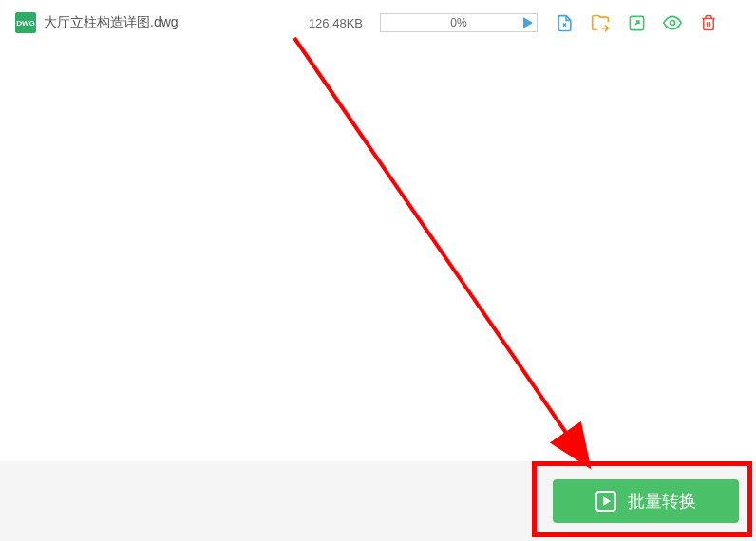 This screenshot has width=756, height=541. Describe the element at coordinates (378, 501) in the screenshot. I see `bottom-toolbar: 批量转换` at that location.